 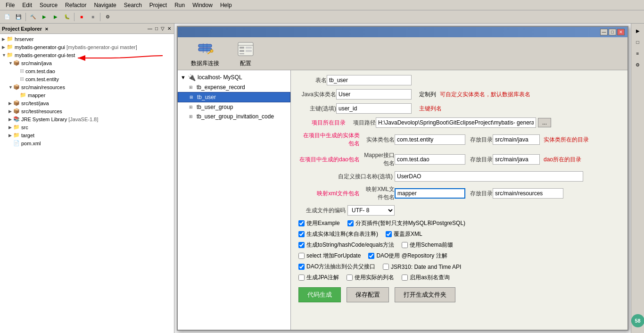 I want to click on table-name-input, so click(x=369, y=80).